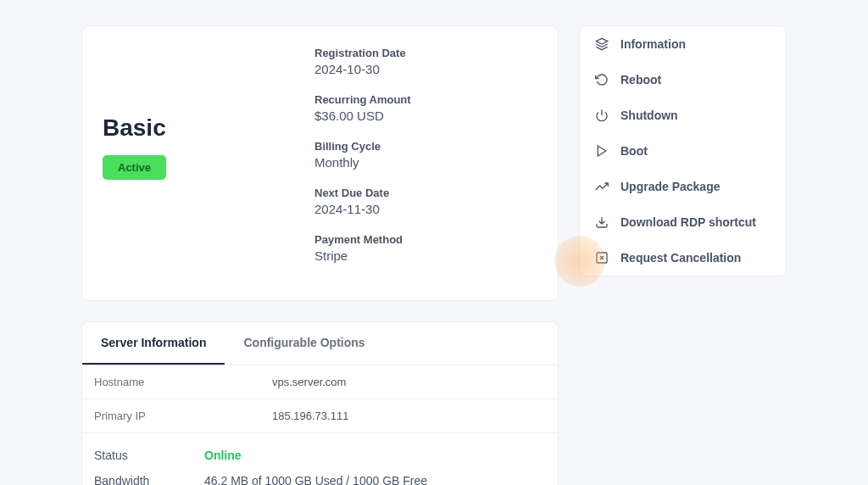 This screenshot has height=485, width=868. Describe the element at coordinates (149, 480) in the screenshot. I see `bandwidth-label: Bandwidth` at that location.